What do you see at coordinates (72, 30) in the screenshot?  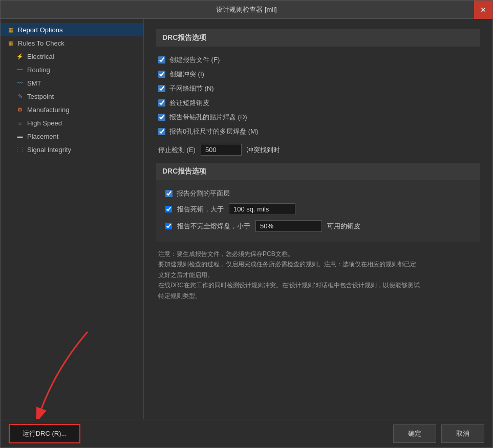 I see `sidebar-item-report-options: ▦Report Options` at bounding box center [72, 30].